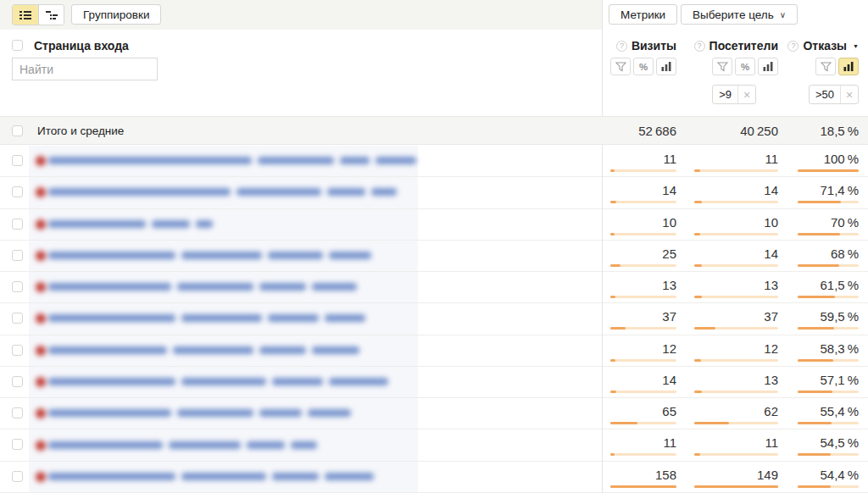 The width and height of the screenshot is (868, 493). I want to click on totals-visitors: 40 250, so click(736, 130).